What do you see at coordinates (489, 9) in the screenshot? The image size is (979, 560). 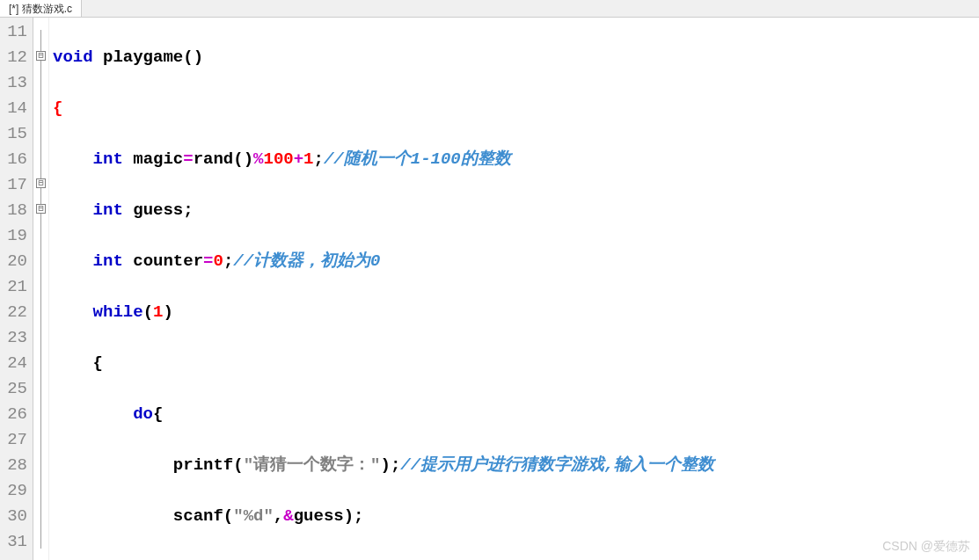 I see `tab-bar: [*] 猜数游戏.c` at bounding box center [489, 9].